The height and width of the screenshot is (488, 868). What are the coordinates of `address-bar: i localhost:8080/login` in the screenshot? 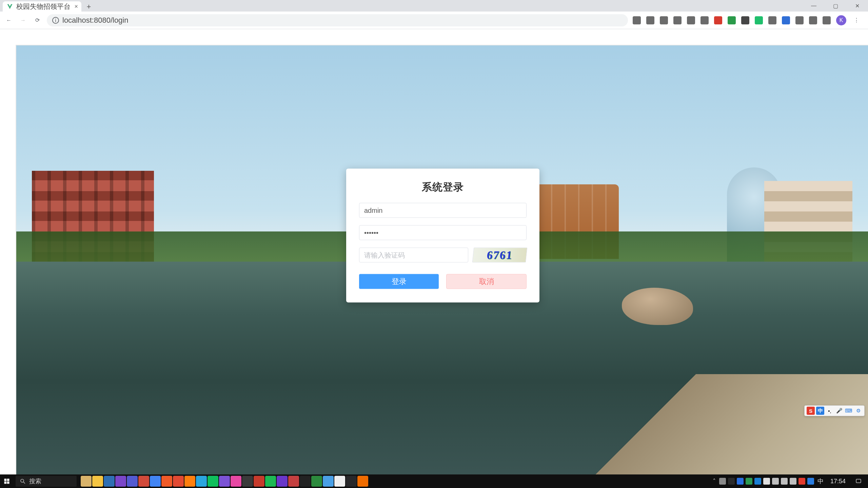 It's located at (337, 20).